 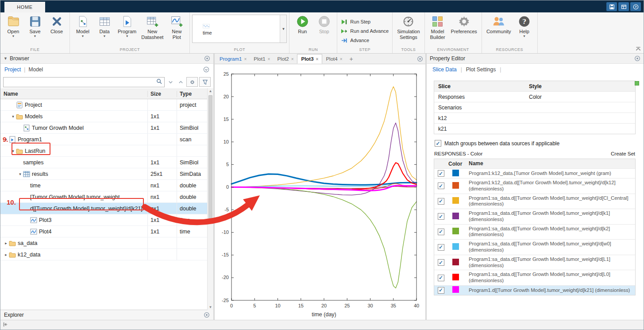 What do you see at coordinates (233, 59) in the screenshot?
I see `plot-tab-program1: Program1×` at bounding box center [233, 59].